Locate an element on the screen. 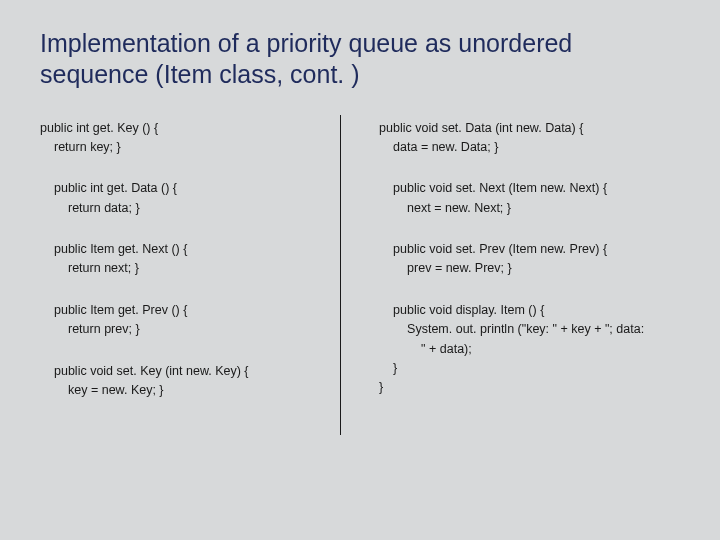 This screenshot has width=720, height=540. code-line: prev = new. Prev; } is located at coordinates (536, 268).